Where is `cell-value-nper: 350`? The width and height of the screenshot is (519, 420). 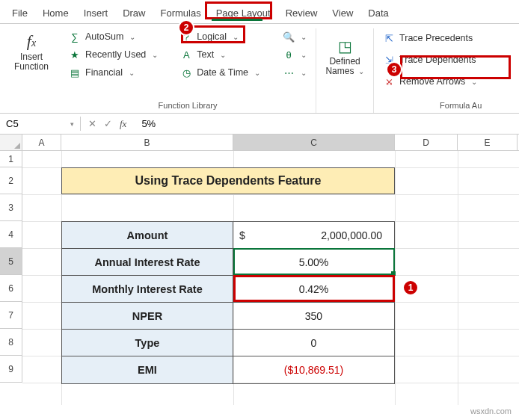
cell-value-nper: 350 is located at coordinates (314, 315).